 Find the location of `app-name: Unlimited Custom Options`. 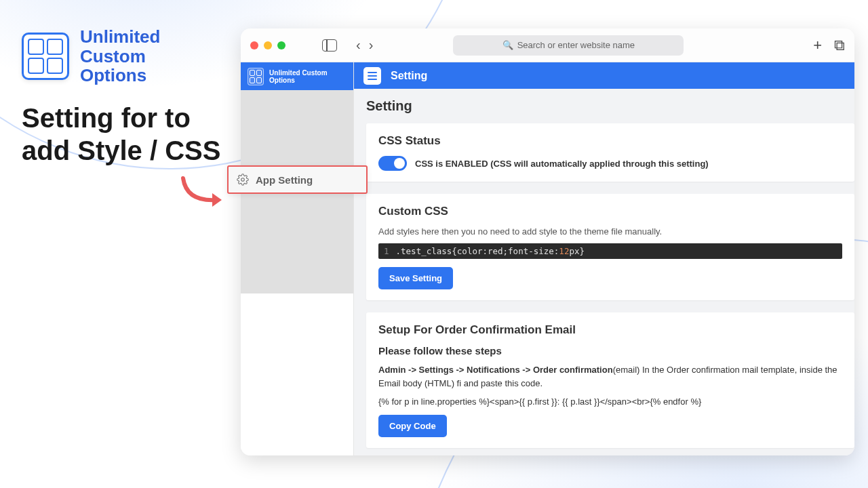

app-name: Unlimited Custom Options is located at coordinates (148, 56).